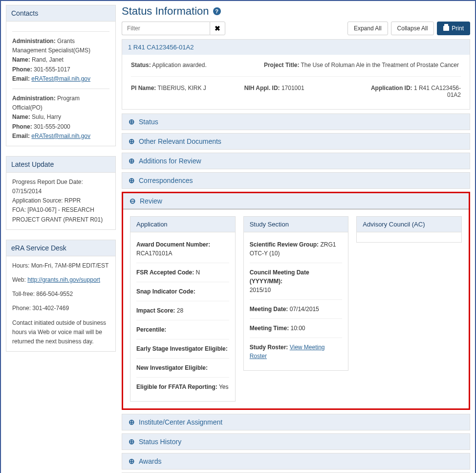  What do you see at coordinates (64, 280) in the screenshot?
I see `service-desk-web-link: http://grants.nih.gov/support` at bounding box center [64, 280].